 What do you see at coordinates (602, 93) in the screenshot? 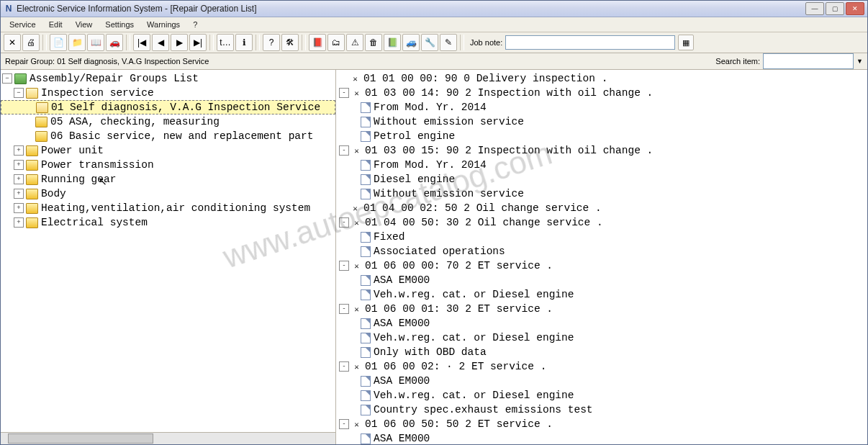
I see `operation-row: -✕01 03 00 14: 90 2 Inspection with oil …` at bounding box center [602, 93].